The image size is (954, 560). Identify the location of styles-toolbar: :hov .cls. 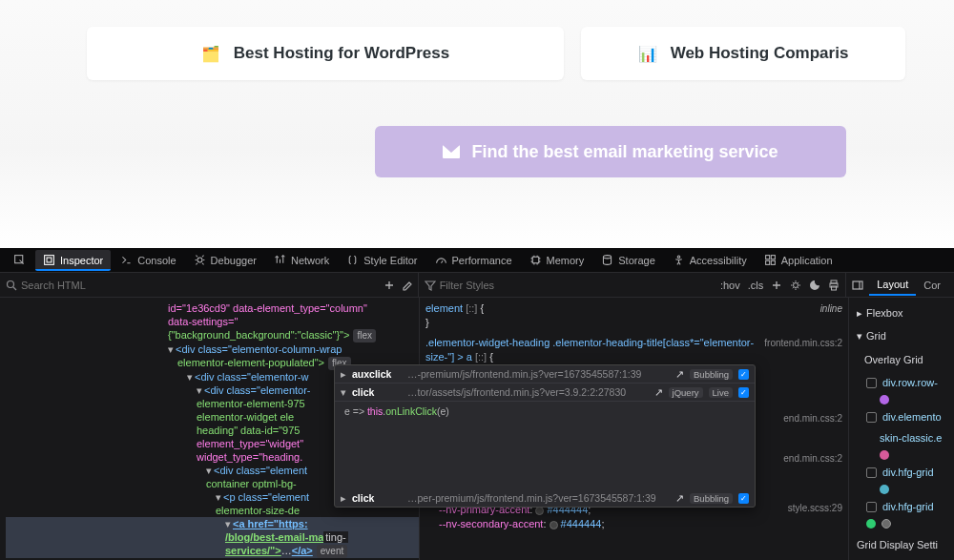
(633, 284).